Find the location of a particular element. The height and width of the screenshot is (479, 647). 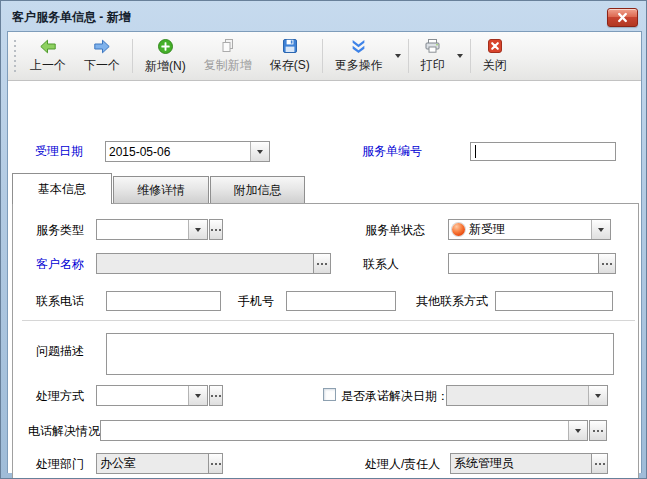

phone-resolution-combobox is located at coordinates (344, 430).